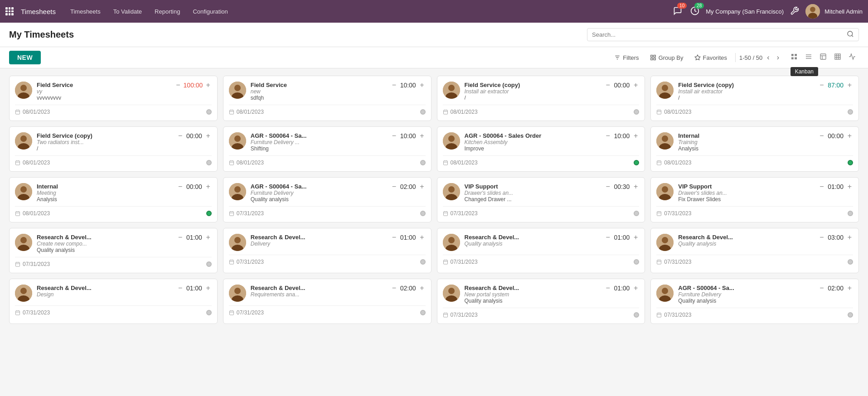  What do you see at coordinates (778, 58) in the screenshot?
I see `next-page-button: ›` at bounding box center [778, 58].